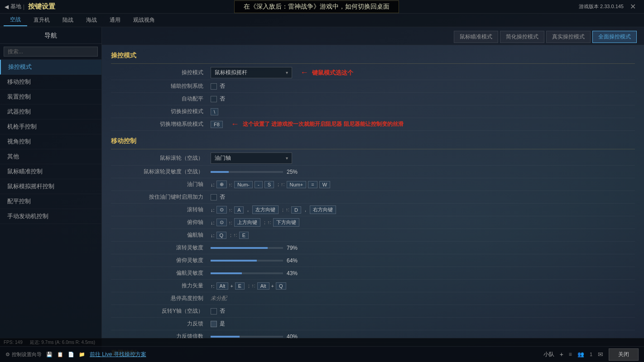 The image size is (644, 362). What do you see at coordinates (41, 6) in the screenshot?
I see `page-title: 按键设置` at bounding box center [41, 6].